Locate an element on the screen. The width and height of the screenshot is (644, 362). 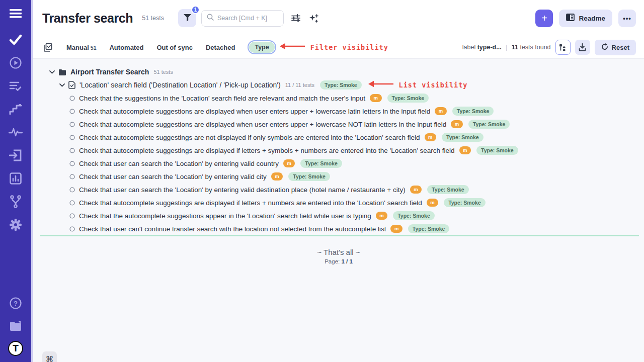
filter-button: 1 is located at coordinates (187, 18).